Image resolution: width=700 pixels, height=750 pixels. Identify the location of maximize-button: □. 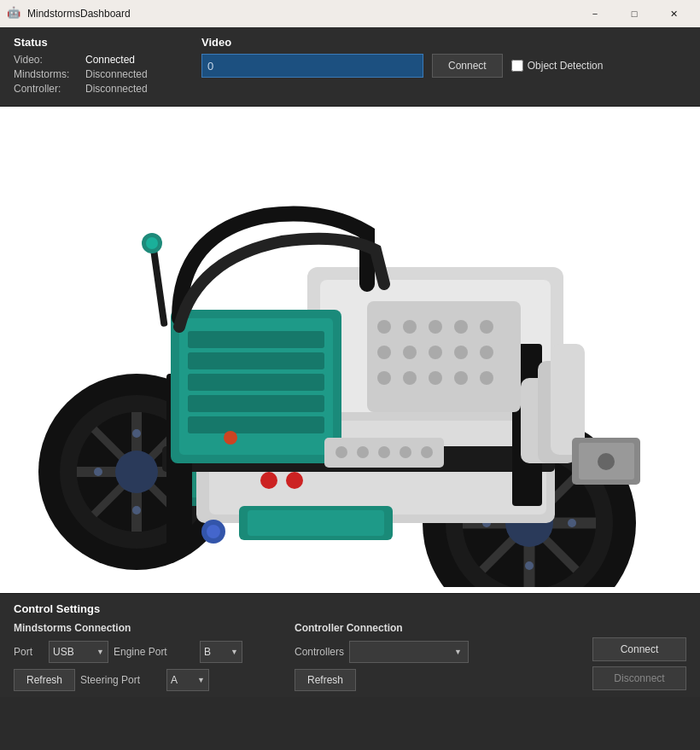
(634, 14).